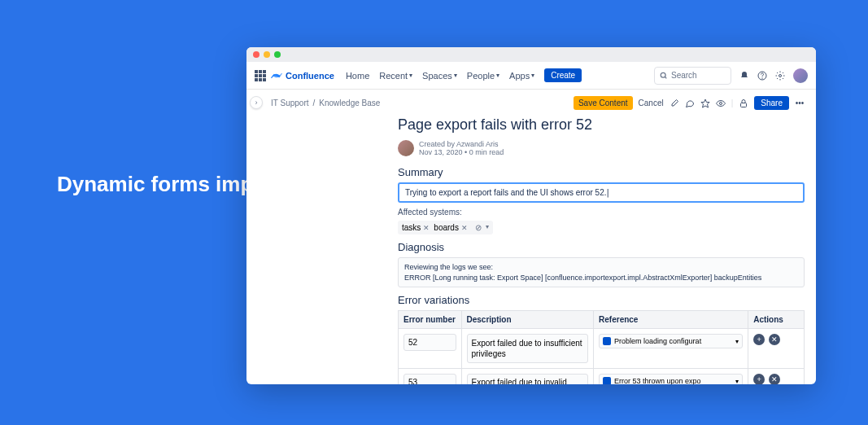 The height and width of the screenshot is (425, 868). I want to click on minimize-window-icon, so click(267, 55).